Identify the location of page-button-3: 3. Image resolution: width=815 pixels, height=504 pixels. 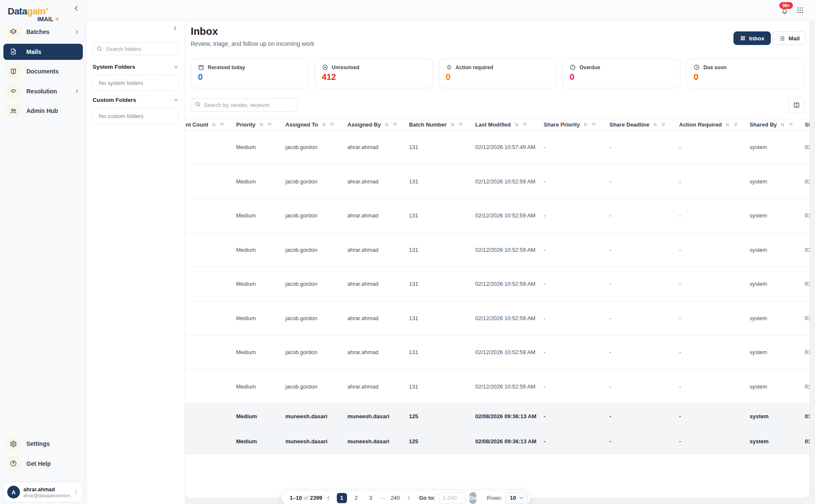
(371, 498).